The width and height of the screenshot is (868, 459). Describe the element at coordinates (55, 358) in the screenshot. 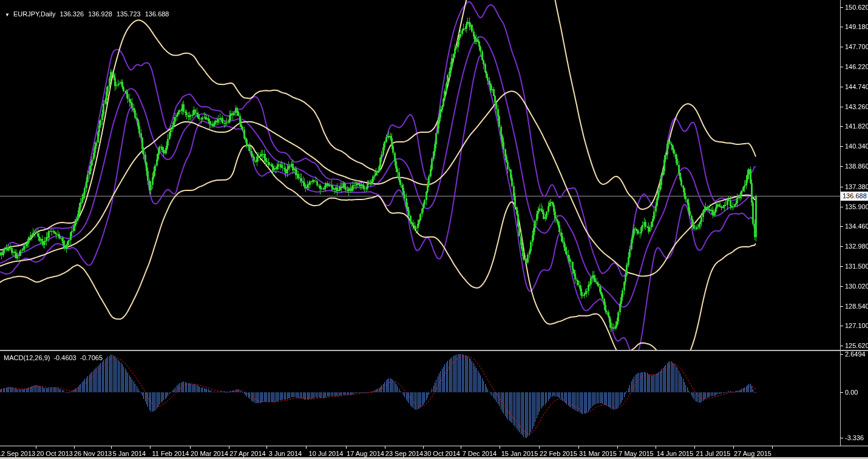

I see `macd-header: MACD(12,26,9)-0.4603-0.7065` at that location.